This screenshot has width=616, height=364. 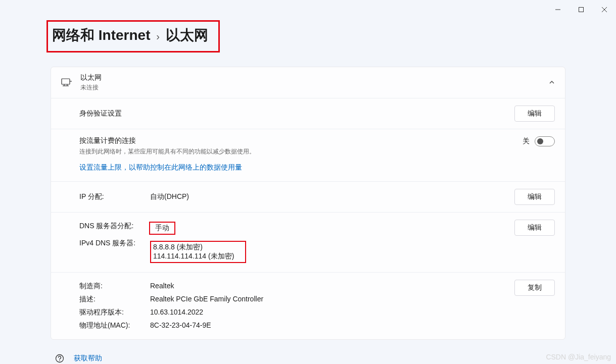 What do you see at coordinates (535, 288) in the screenshot?
I see `copy-button: 复制` at bounding box center [535, 288].